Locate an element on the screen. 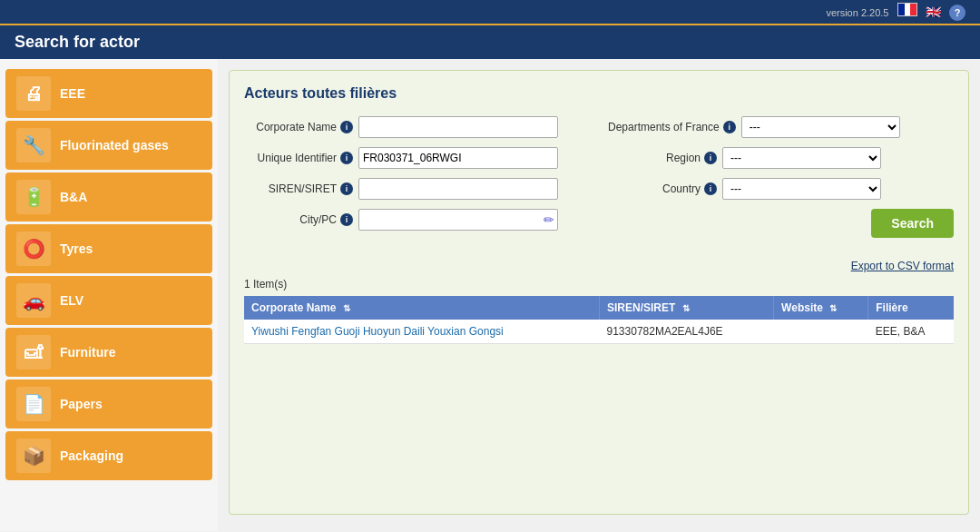  city-pc-info-icon: i is located at coordinates (347, 220).